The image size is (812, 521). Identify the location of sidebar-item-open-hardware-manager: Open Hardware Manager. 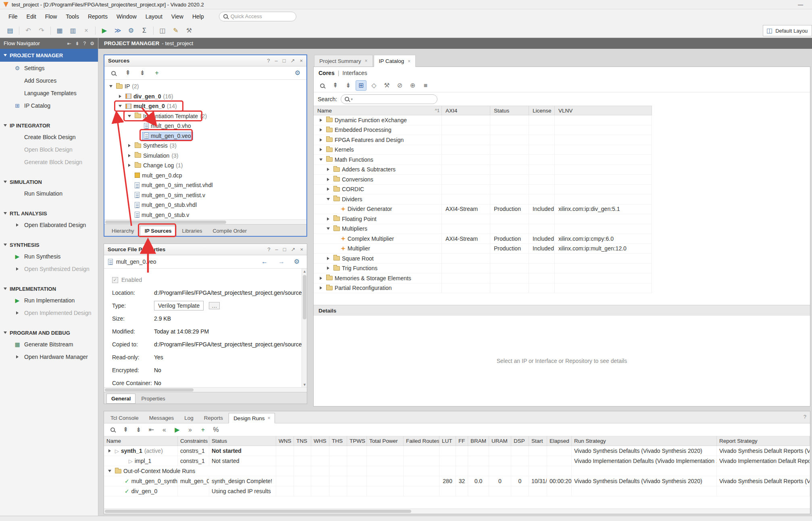
(49, 356).